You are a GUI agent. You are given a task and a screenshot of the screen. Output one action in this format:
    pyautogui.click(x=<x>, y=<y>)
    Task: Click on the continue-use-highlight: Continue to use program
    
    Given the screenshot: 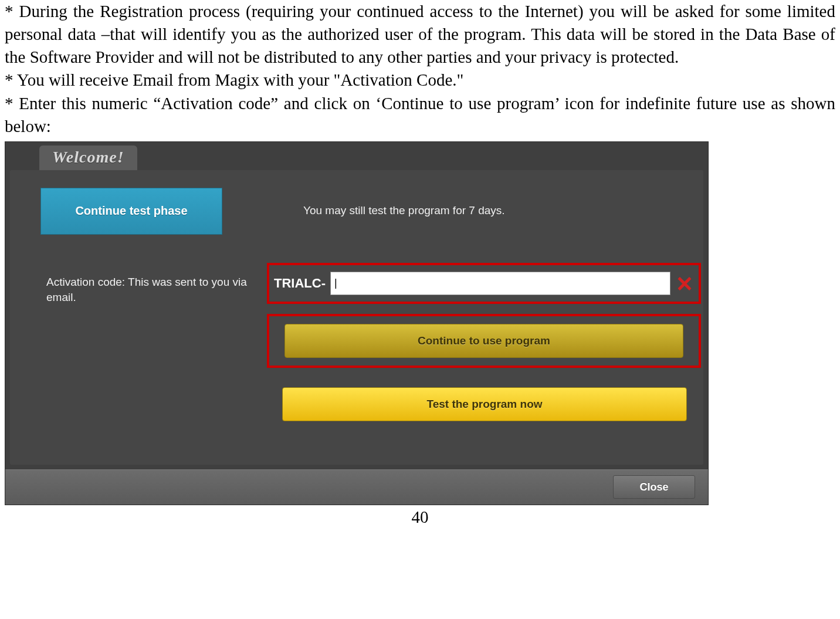 What is the action you would take?
    pyautogui.click(x=484, y=341)
    